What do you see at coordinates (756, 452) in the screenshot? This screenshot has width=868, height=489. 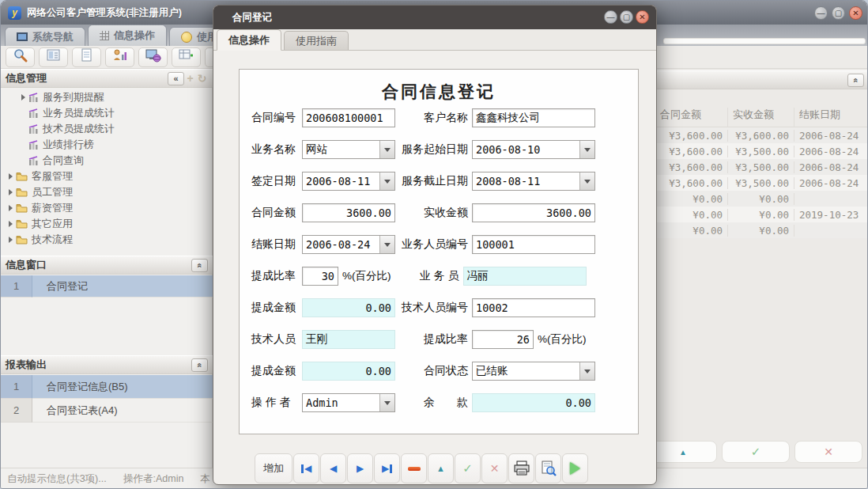 I see `background-confirm-button: ✓` at bounding box center [756, 452].